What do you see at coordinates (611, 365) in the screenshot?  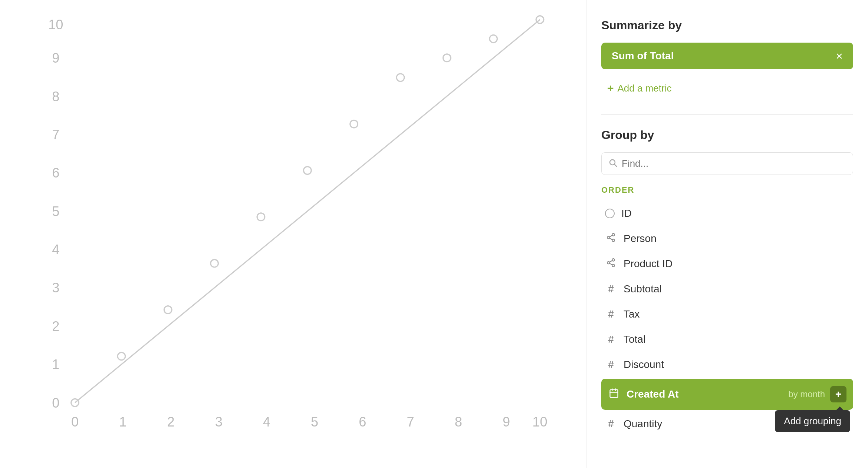 I see `hash-icon-discount: #` at bounding box center [611, 365].